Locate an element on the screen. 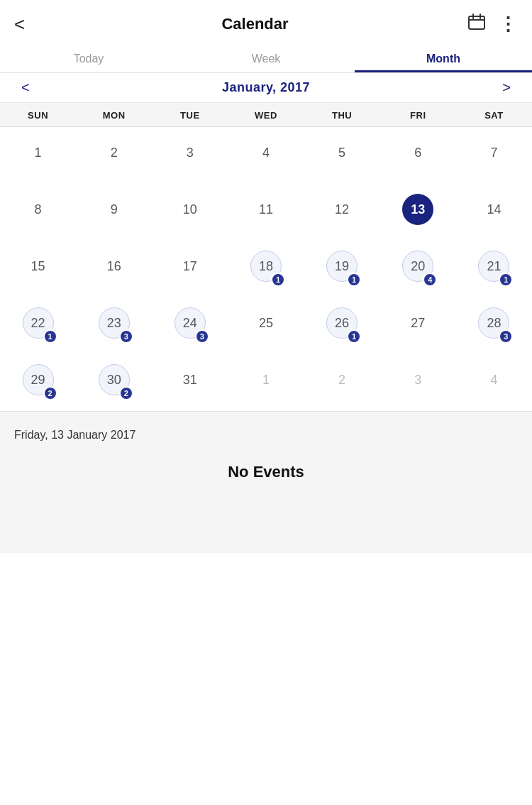 The image size is (532, 805). day-number: 181 is located at coordinates (266, 266).